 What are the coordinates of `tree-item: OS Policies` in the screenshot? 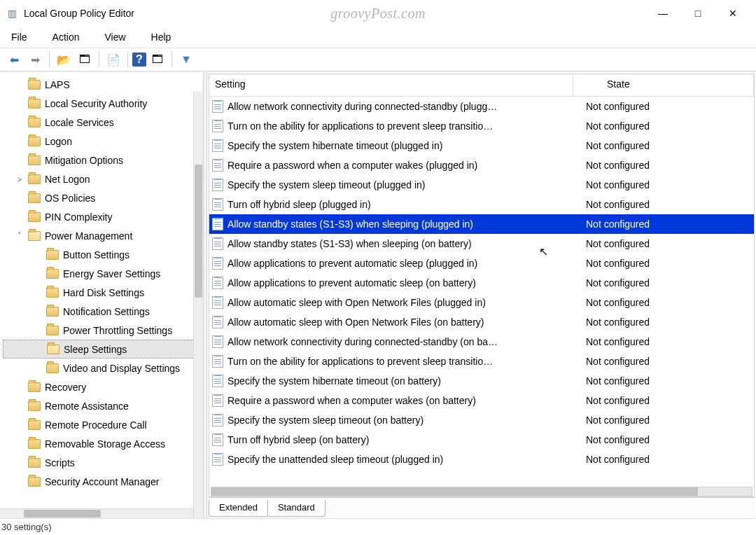 It's located at (103, 197).